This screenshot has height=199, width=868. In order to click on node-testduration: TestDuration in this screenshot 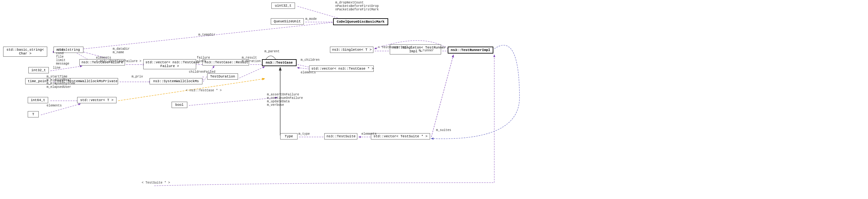, I will do `click(222, 77)`.